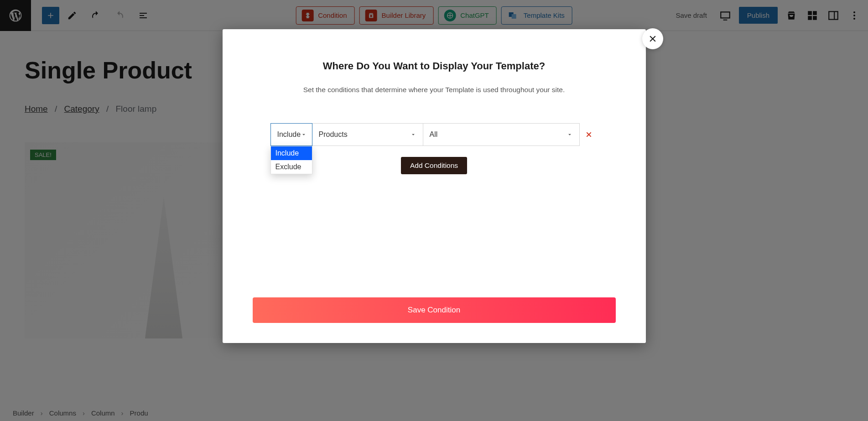 This screenshot has height=421, width=868. What do you see at coordinates (368, 135) in the screenshot?
I see `select-location: Products` at bounding box center [368, 135].